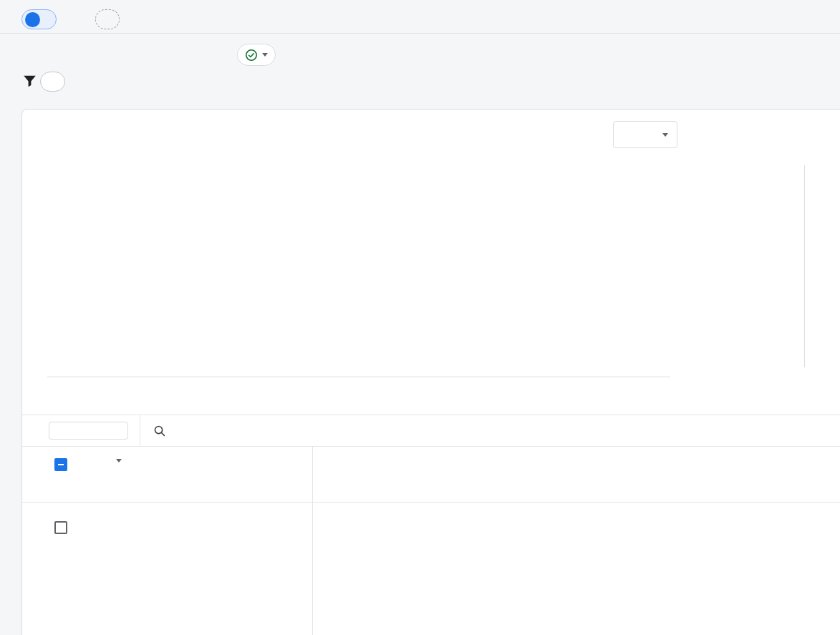  What do you see at coordinates (251, 55) in the screenshot?
I see `check-circle-icon` at bounding box center [251, 55].